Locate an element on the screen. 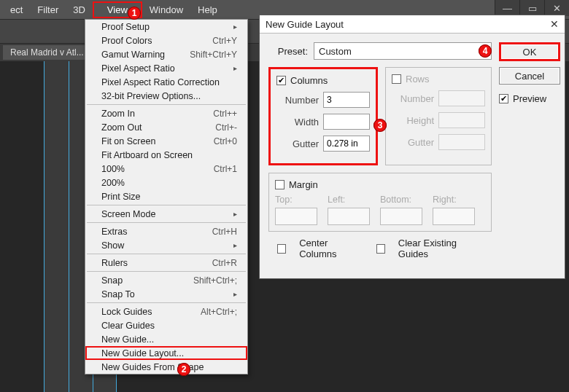  menu-item-label: Clear Guides is located at coordinates (128, 326).